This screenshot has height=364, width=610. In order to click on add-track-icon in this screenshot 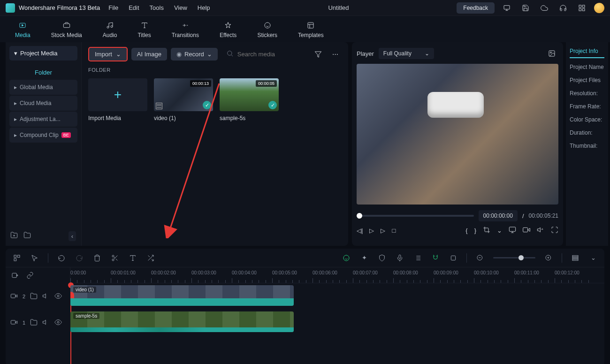, I will do `click(15, 275)`.